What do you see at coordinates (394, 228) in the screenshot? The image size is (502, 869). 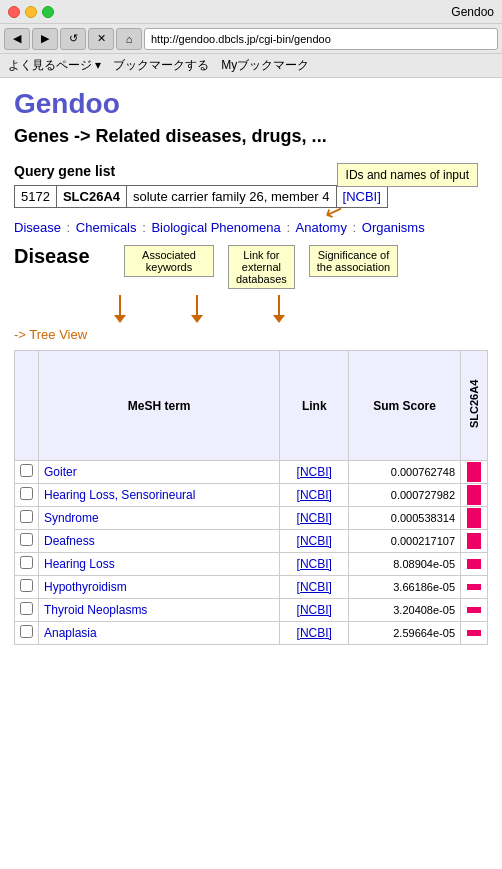 I see `nav-organisms: Organisms` at bounding box center [394, 228].